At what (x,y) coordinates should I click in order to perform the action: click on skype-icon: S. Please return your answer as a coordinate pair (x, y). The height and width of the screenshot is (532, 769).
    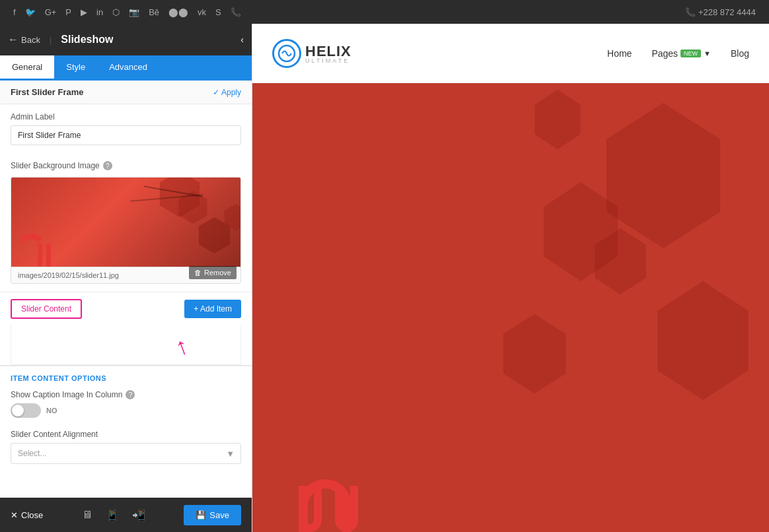
    Looking at the image, I should click on (218, 12).